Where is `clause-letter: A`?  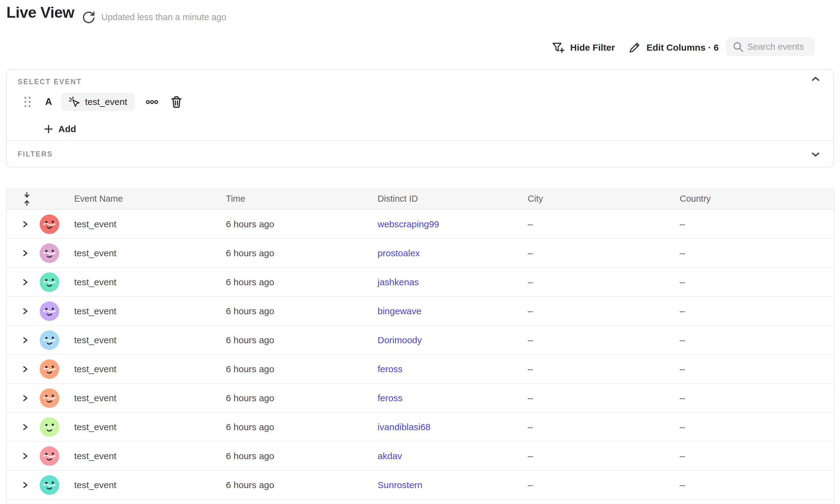
clause-letter: A is located at coordinates (49, 102).